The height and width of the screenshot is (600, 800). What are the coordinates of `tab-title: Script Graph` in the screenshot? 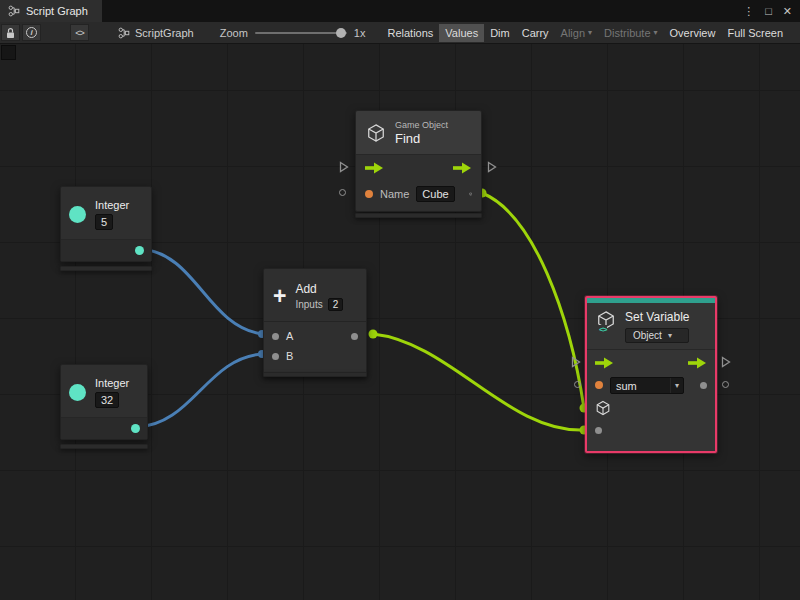 It's located at (57, 11).